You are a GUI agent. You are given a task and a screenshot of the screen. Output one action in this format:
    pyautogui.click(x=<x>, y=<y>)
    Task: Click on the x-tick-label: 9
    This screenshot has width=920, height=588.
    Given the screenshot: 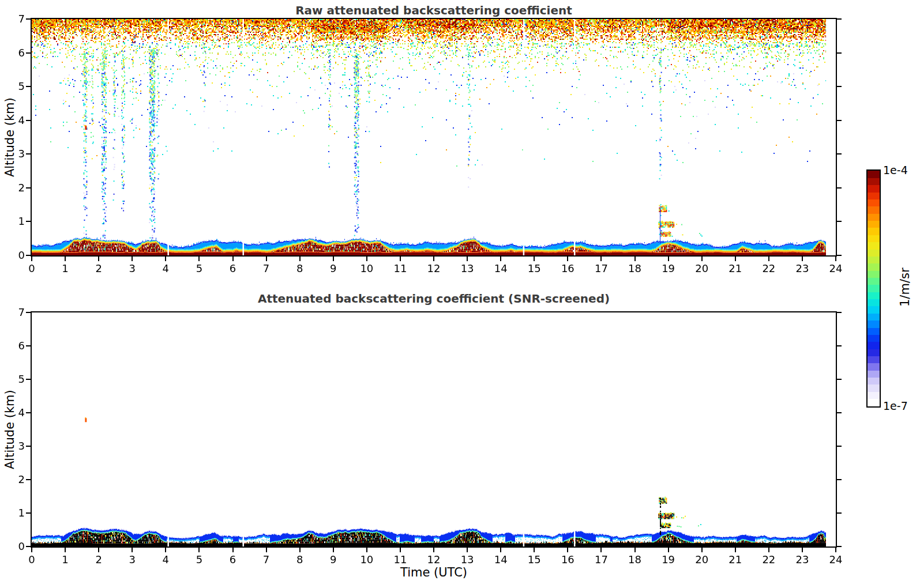 What is the action you would take?
    pyautogui.click(x=333, y=559)
    